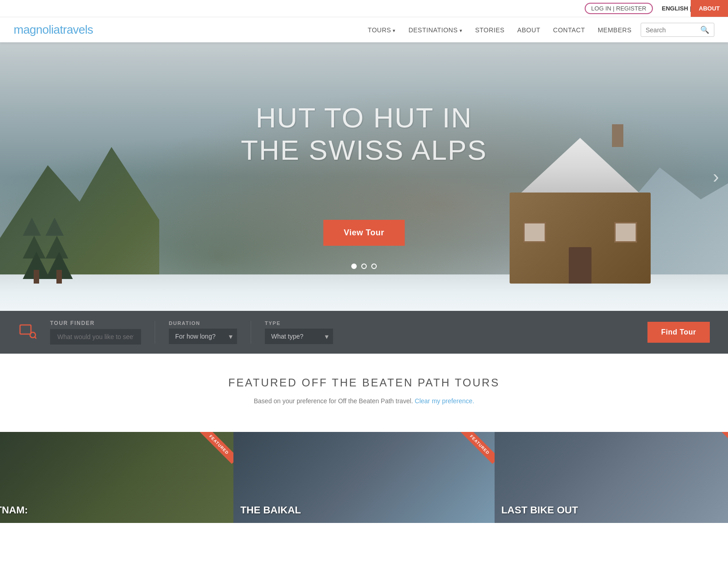  What do you see at coordinates (96, 332) in the screenshot?
I see `tour-finder-section: TOUR FINDER` at bounding box center [96, 332].